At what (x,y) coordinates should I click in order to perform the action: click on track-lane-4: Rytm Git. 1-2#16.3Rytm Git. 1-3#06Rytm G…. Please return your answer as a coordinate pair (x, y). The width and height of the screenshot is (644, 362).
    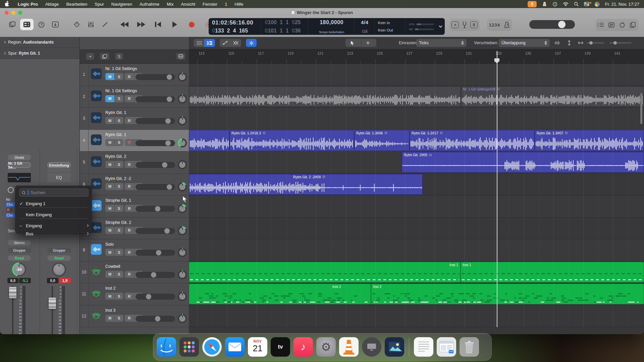
    Looking at the image, I should click on (417, 141).